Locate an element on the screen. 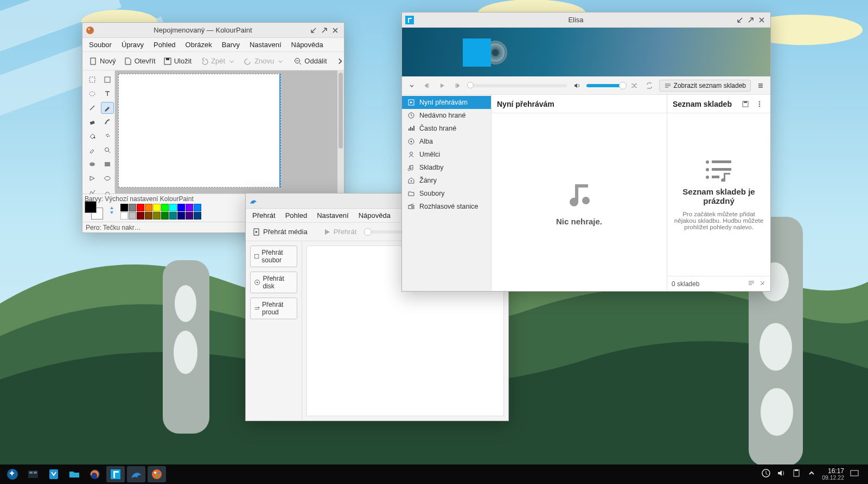 The width and height of the screenshot is (868, 484). volume-icon is located at coordinates (577, 86).